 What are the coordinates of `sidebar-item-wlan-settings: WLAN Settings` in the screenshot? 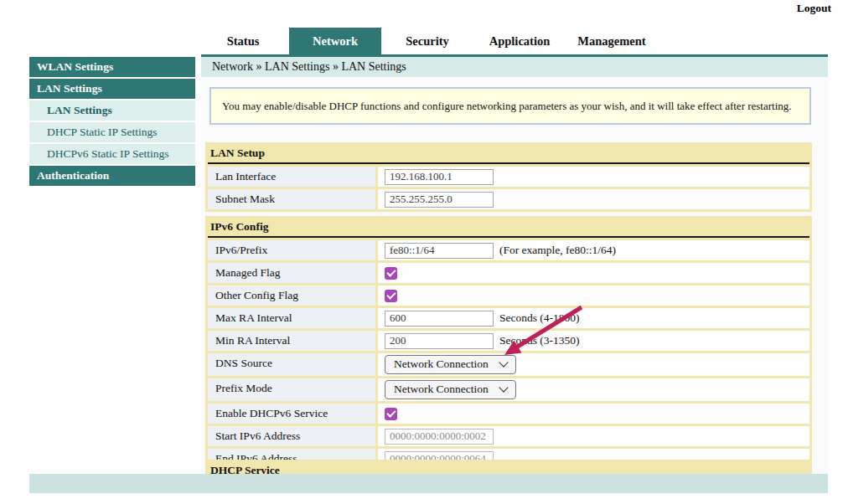 It's located at (112, 67).